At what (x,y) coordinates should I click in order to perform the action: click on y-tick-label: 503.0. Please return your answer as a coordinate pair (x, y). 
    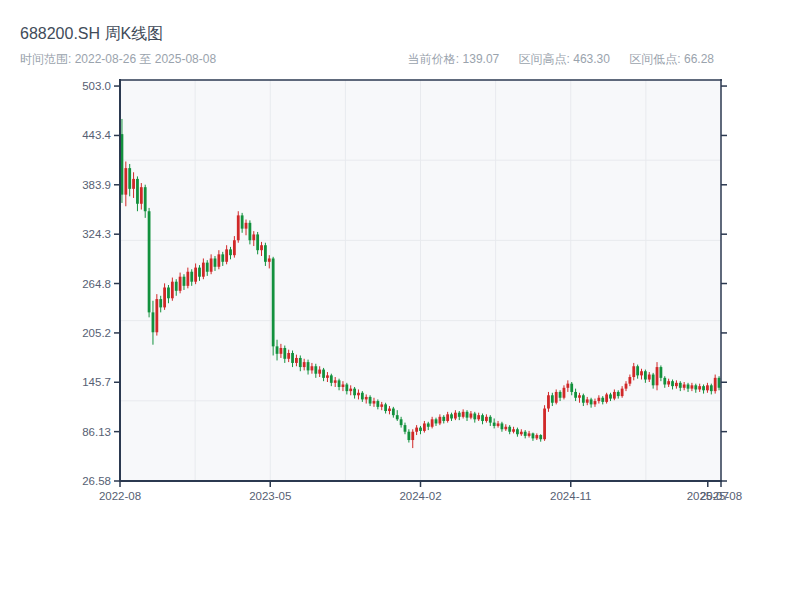
    Looking at the image, I should click on (96, 86).